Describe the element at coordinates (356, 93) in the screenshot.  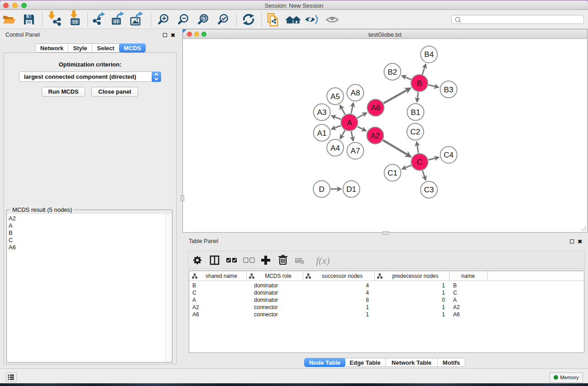
I see `svg-text: A8` at that location.